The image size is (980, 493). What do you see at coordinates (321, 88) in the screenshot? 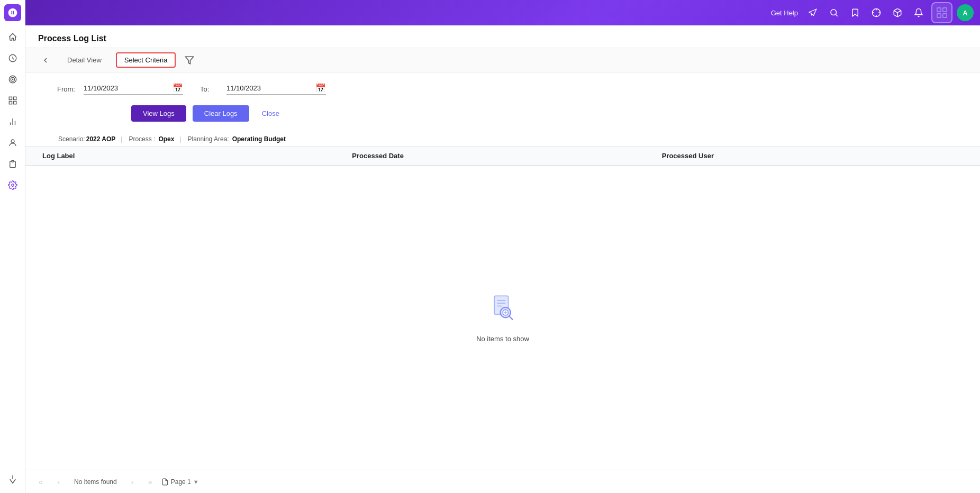
I see `to-calendar-icon: 📅` at bounding box center [321, 88].